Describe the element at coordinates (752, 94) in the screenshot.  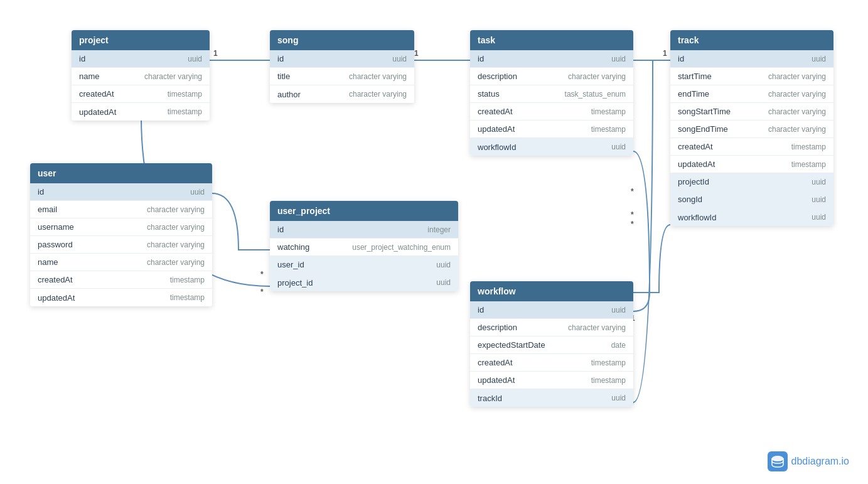
I see `table-row: endTime character varying` at that location.